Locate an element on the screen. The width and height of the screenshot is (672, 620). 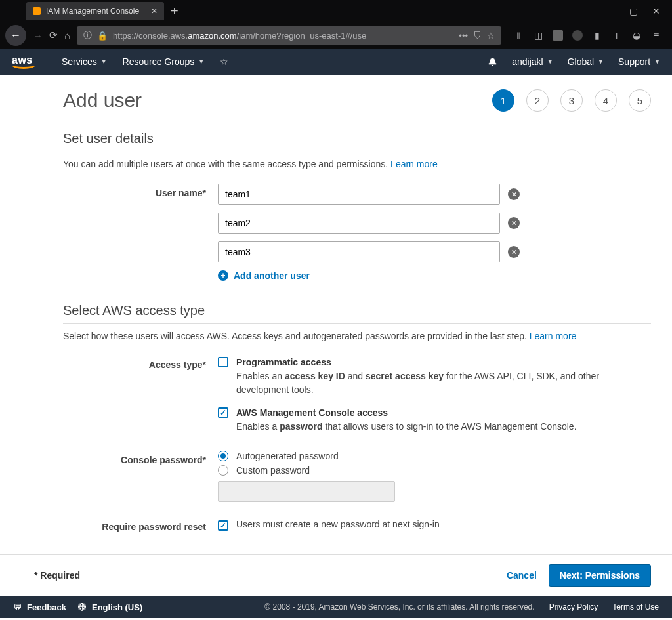
url-post: /iam/home?region=us-east-1#/use is located at coordinates (302, 35).